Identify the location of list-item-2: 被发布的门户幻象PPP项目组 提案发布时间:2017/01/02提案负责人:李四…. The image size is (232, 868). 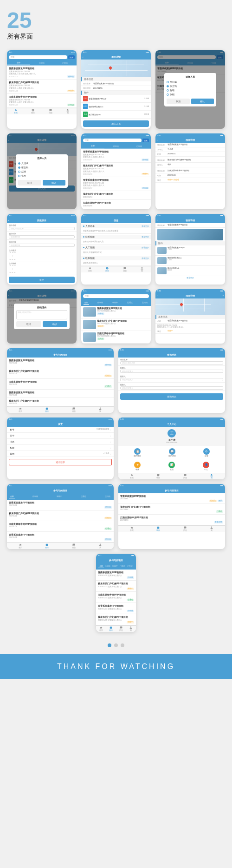
(42, 86).